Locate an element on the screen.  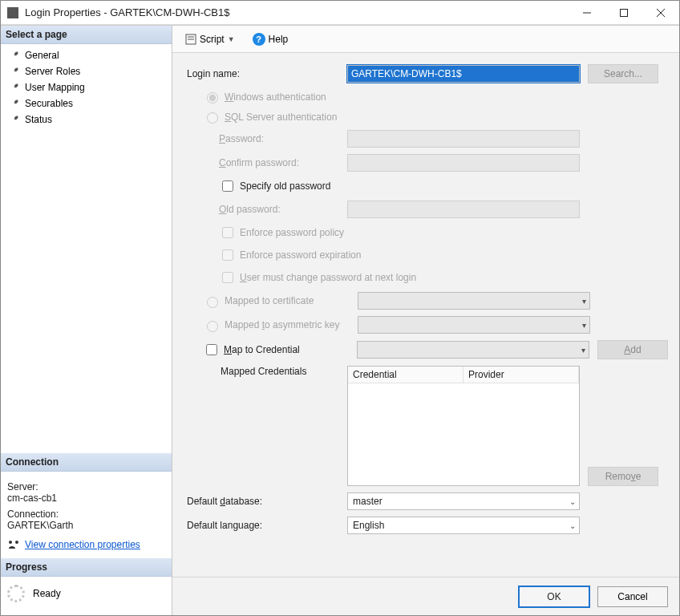
cancel-button: Cancel is located at coordinates (633, 597).